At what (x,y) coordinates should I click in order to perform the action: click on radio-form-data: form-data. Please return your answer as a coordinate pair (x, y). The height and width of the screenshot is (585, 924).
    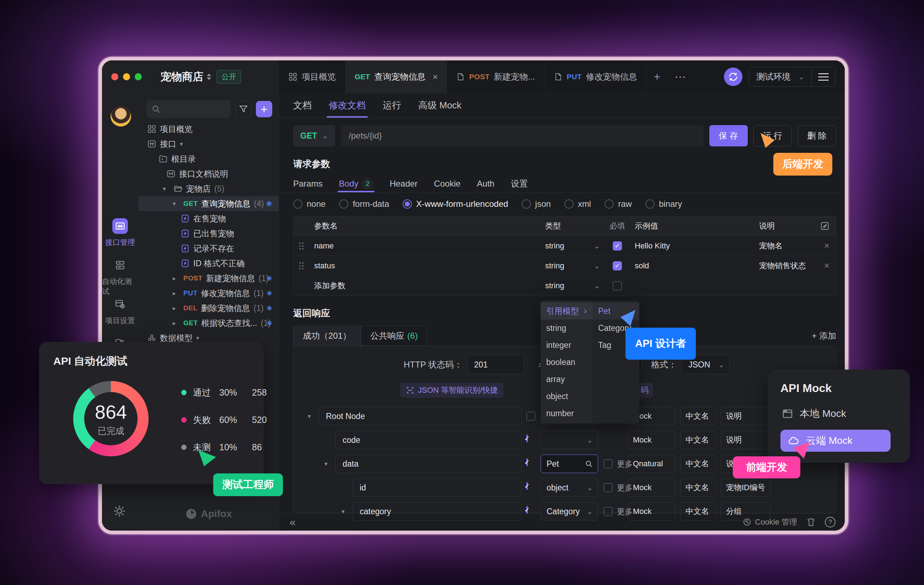
    Looking at the image, I should click on (364, 204).